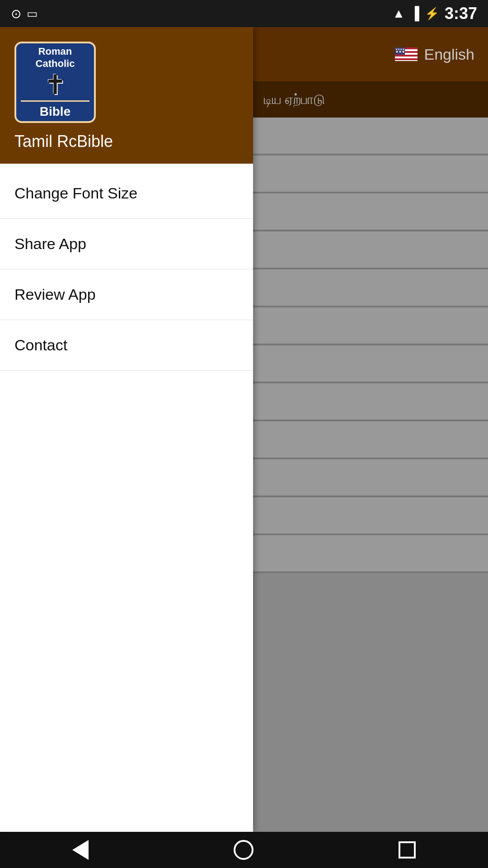 This screenshot has height=868, width=488. Describe the element at coordinates (461, 14) in the screenshot. I see `status-time: 3:37` at that location.